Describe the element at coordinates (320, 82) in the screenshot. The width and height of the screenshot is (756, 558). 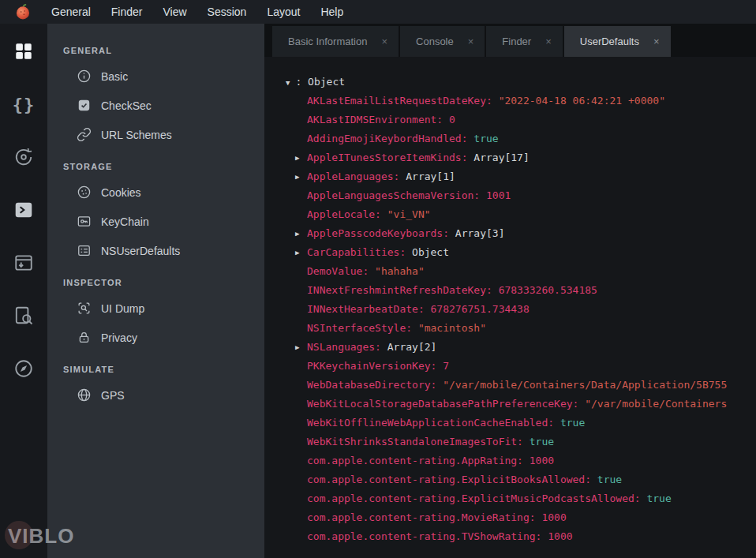
I see `tree-root-label: : Object` at that location.